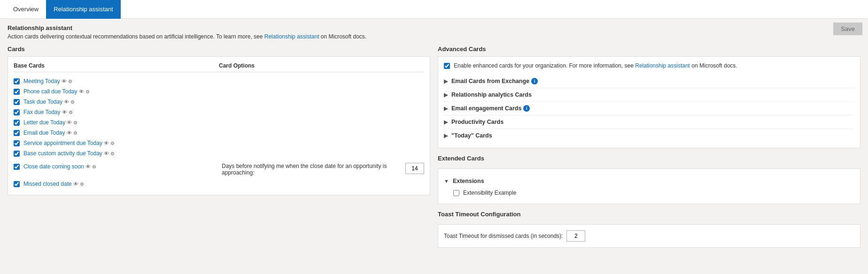 This screenshot has height=274, width=868. I want to click on extended-cards-section-title: Extended Cards, so click(649, 159).